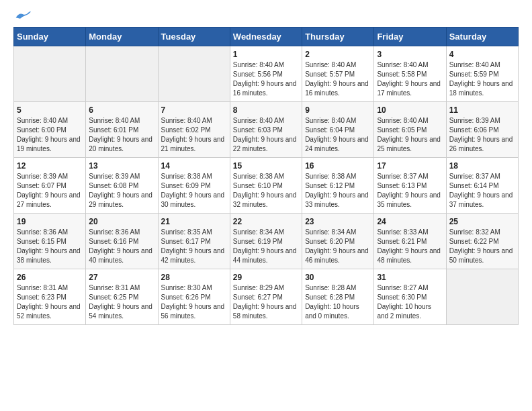  Describe the element at coordinates (338, 135) in the screenshot. I see `day-info: Sunrise: 8:40 AMSunset: 6:04 PMDaylight:…` at that location.